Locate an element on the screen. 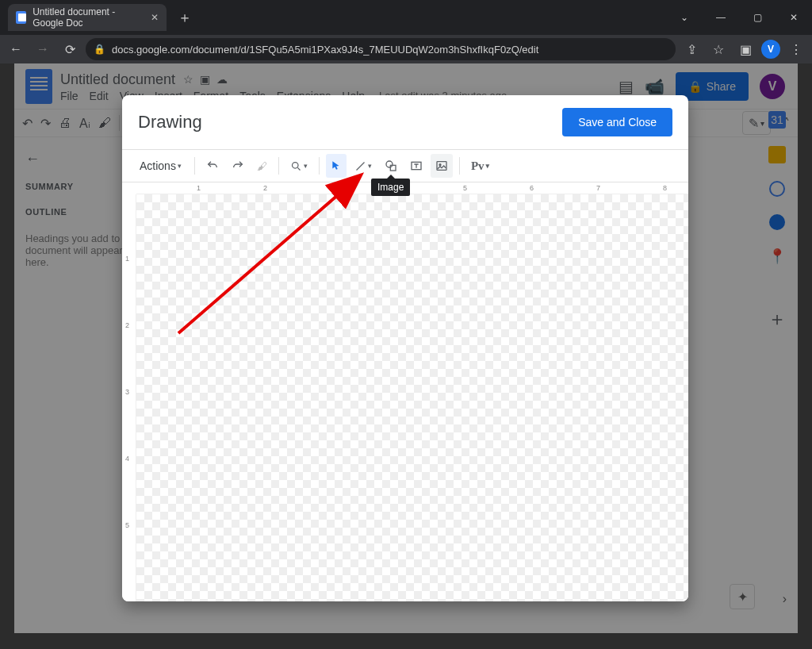  maps-icon: 📍 is located at coordinates (777, 256).